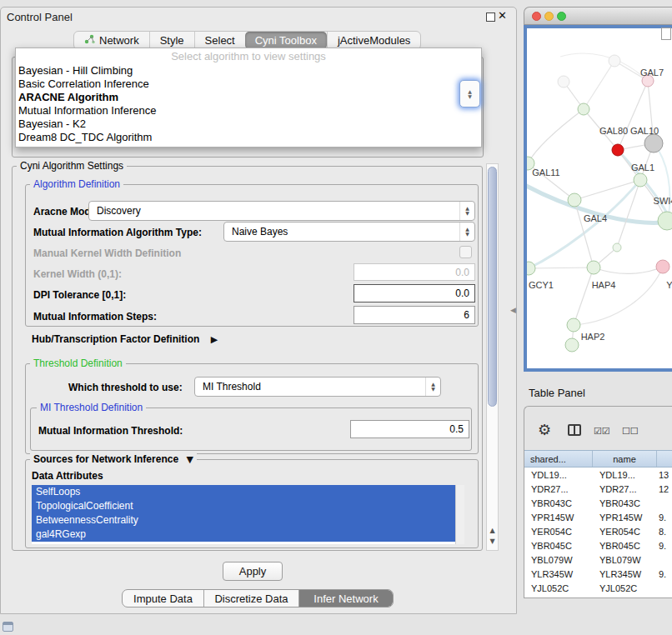 The width and height of the screenshot is (672, 635). What do you see at coordinates (599, 503) in the screenshot?
I see `table-row: YBR043CYBR043C` at bounding box center [599, 503].